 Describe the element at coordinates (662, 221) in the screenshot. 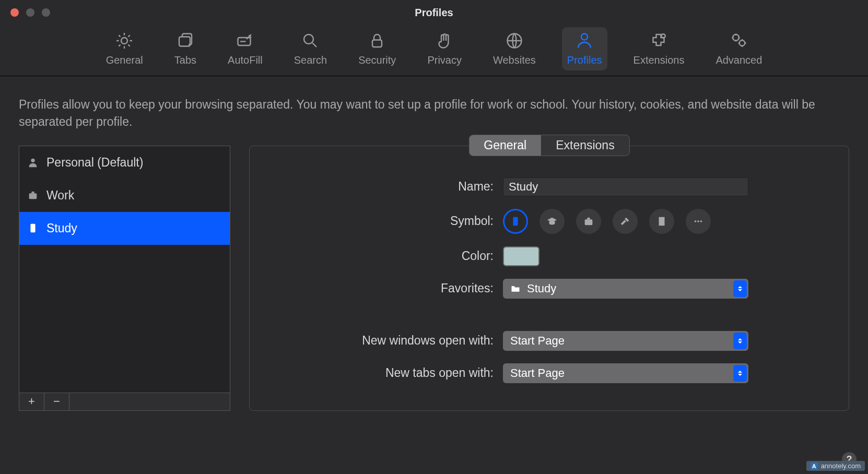

I see `symbol-building` at that location.